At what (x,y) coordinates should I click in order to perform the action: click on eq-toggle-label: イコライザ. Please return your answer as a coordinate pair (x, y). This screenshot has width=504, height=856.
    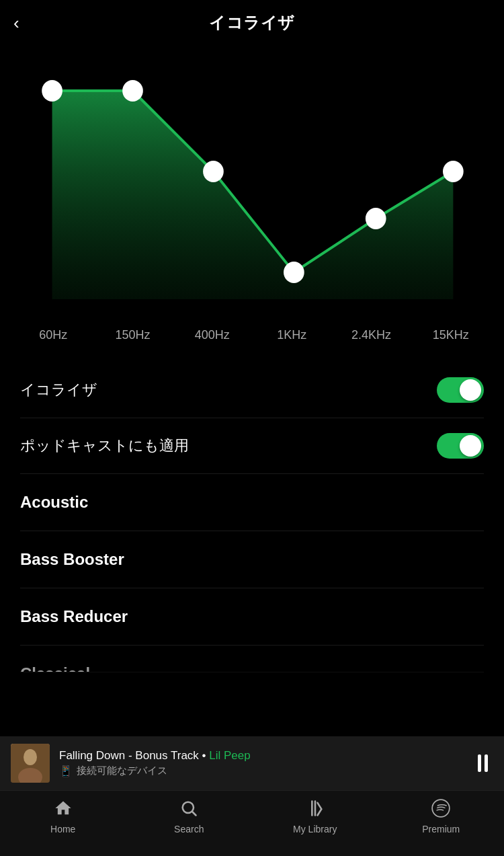
    Looking at the image, I should click on (59, 390).